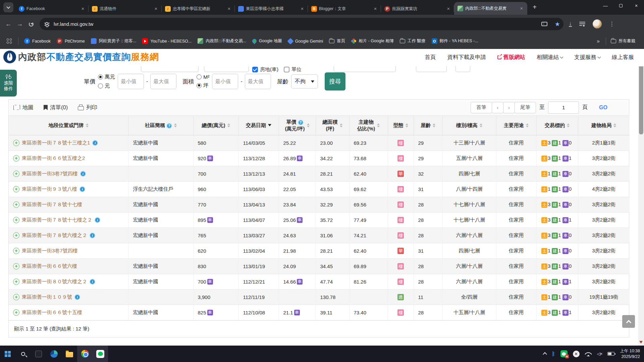 The height and width of the screenshot is (362, 644). Describe the element at coordinates (630, 354) in the screenshot. I see `taskbar-clock: 上午 10:38 2025/9/22` at that location.